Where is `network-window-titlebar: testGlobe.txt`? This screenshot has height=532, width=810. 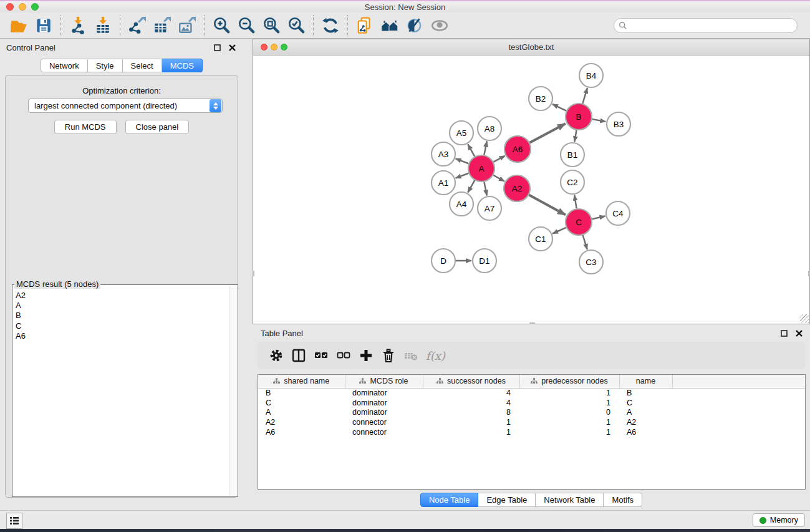 network-window-titlebar: testGlobe.txt is located at coordinates (531, 47).